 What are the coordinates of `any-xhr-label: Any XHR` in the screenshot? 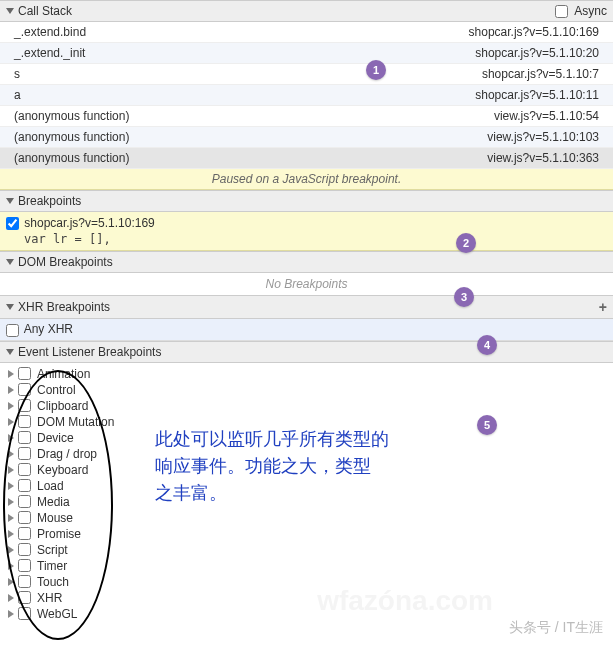 It's located at (48, 329).